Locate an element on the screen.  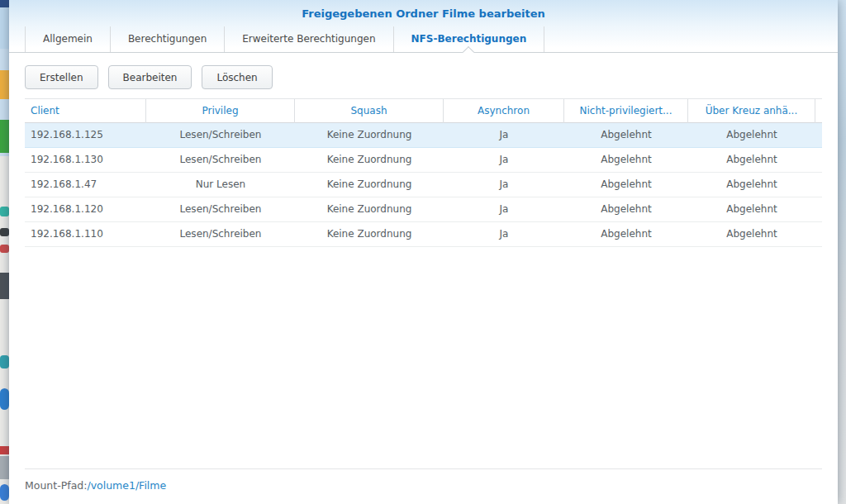
desktop-background-strip-left is located at coordinates (5, 252).